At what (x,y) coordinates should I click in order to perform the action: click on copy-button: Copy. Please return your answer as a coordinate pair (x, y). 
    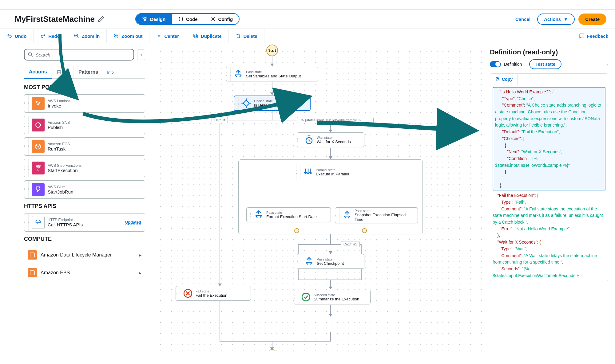
    Looking at the image, I should click on (504, 79).